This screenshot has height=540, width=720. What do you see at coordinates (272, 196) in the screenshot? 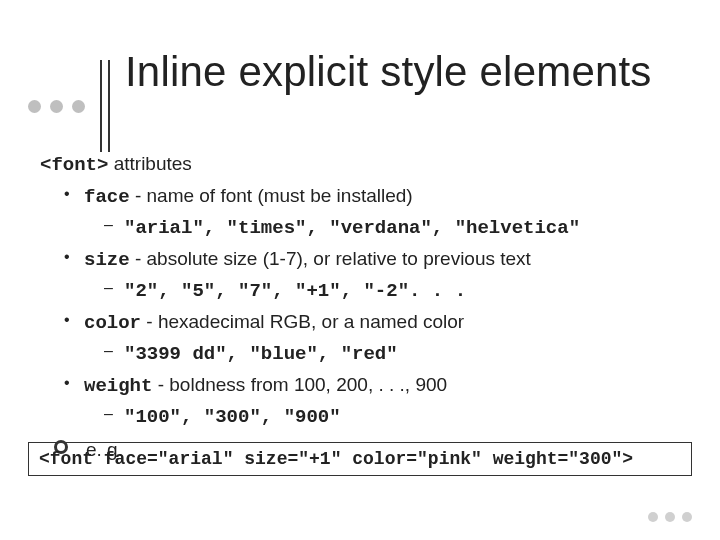
I see `attr-desc: - name of font (must be installed)` at bounding box center [272, 196].